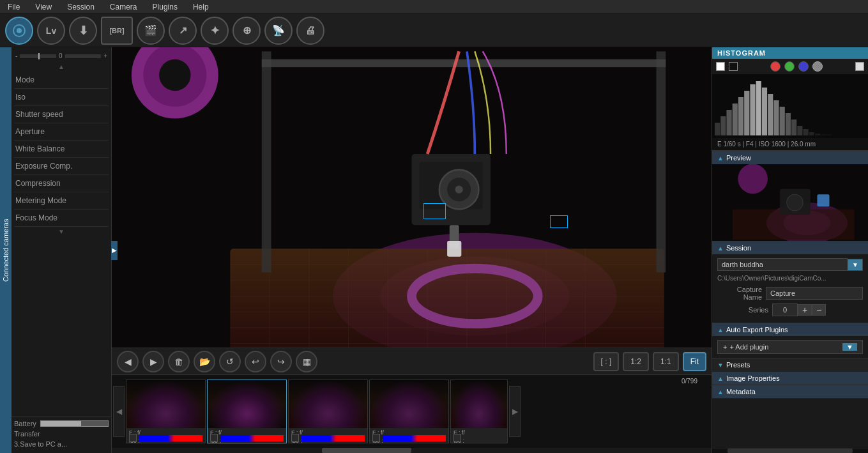 The height and width of the screenshot is (453, 868). I want to click on add-plugin-label: + Add plugin, so click(749, 347).